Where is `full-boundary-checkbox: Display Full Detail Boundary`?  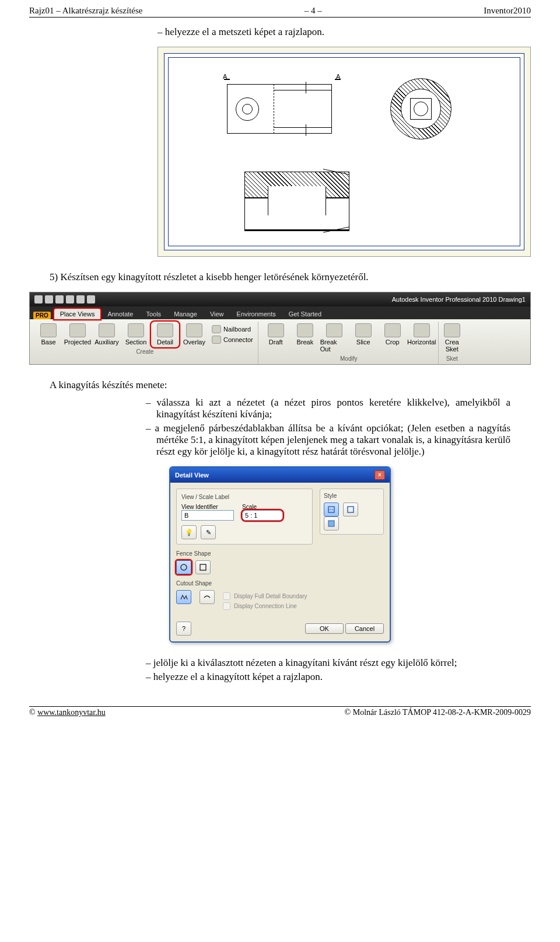
full-boundary-checkbox: Display Full Detail Boundary is located at coordinates (265, 596).